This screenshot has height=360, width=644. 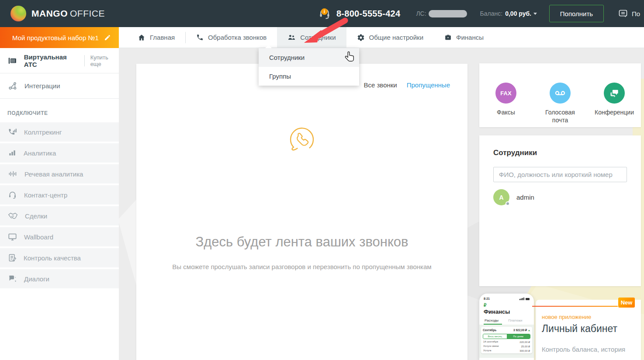 I want to click on brand-name: MANGOOFFICE, so click(x=68, y=14).